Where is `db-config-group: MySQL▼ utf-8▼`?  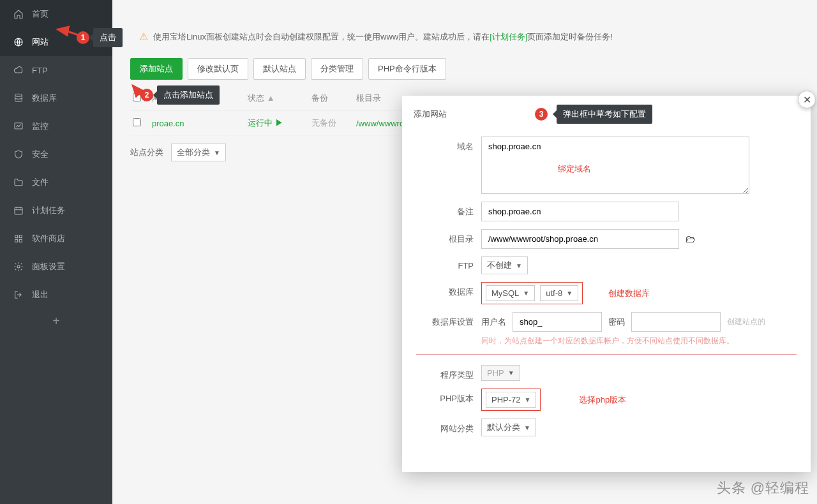
db-config-group: MySQL▼ utf-8▼ is located at coordinates (532, 293).